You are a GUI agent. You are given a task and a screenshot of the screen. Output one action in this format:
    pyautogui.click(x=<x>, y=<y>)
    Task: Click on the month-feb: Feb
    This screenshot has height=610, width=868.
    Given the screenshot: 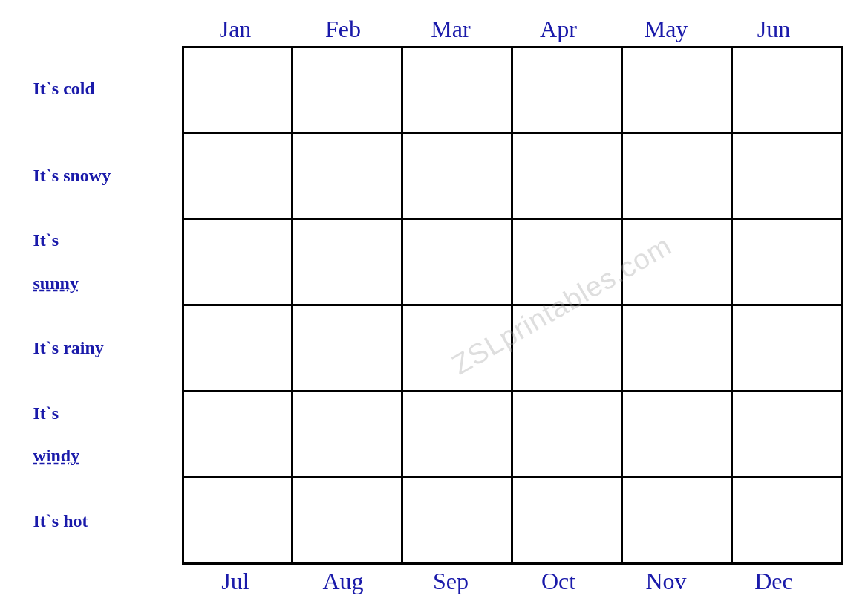 What is the action you would take?
    pyautogui.click(x=343, y=30)
    